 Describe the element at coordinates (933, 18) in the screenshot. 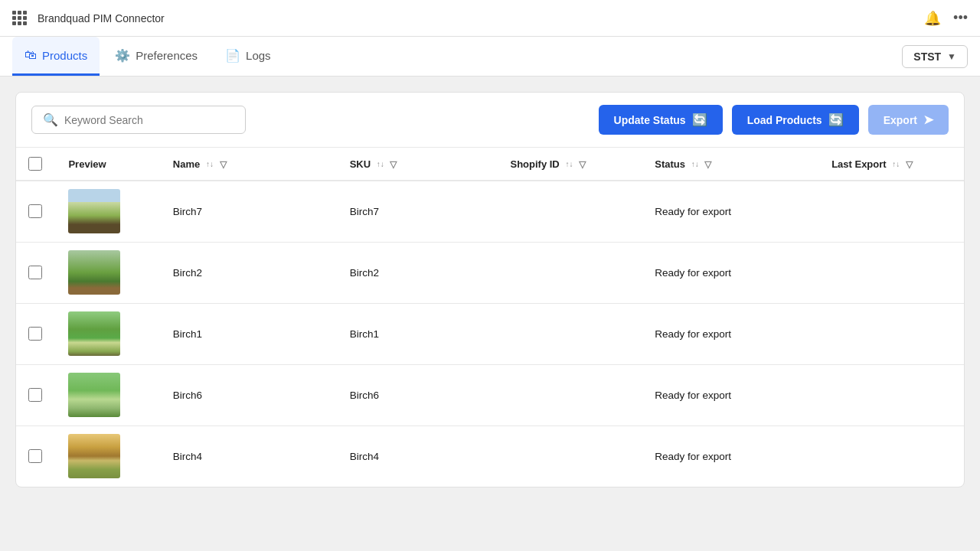

I see `notification-icon: 🔔` at that location.